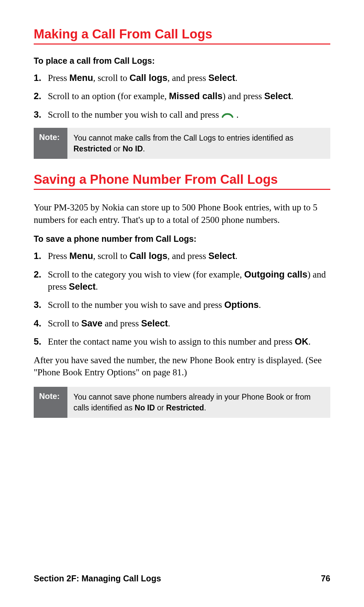 The image size is (364, 607). Describe the element at coordinates (326, 579) in the screenshot. I see `footer-page-number: 76` at that location.